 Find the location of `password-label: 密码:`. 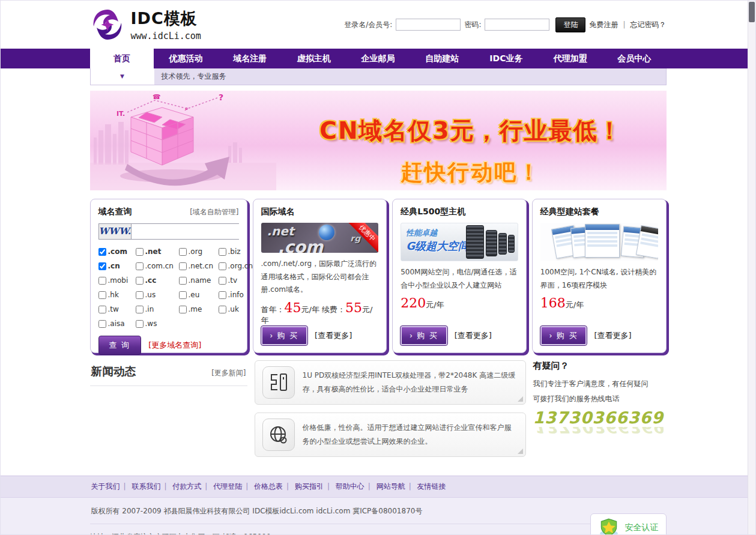

password-label: 密码: is located at coordinates (473, 25).